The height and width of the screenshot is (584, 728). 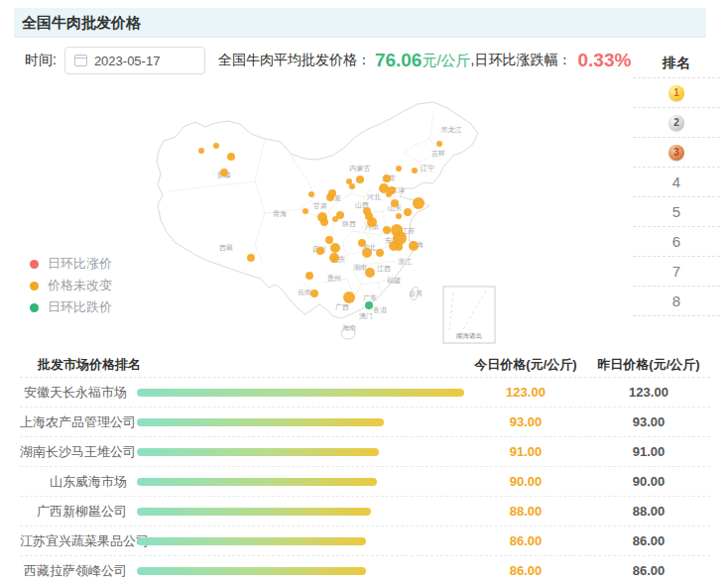 What do you see at coordinates (676, 123) in the screenshot?
I see `medal-2-icon: 2` at bounding box center [676, 123].